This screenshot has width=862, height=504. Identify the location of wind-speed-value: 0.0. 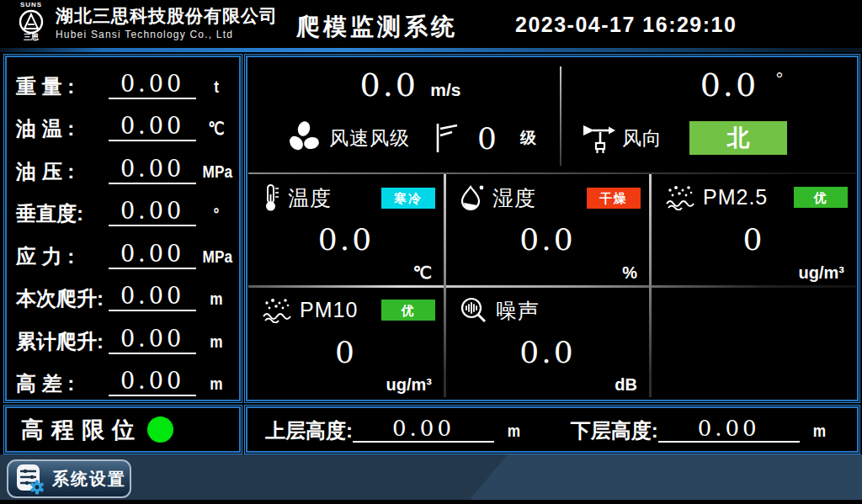
(389, 85).